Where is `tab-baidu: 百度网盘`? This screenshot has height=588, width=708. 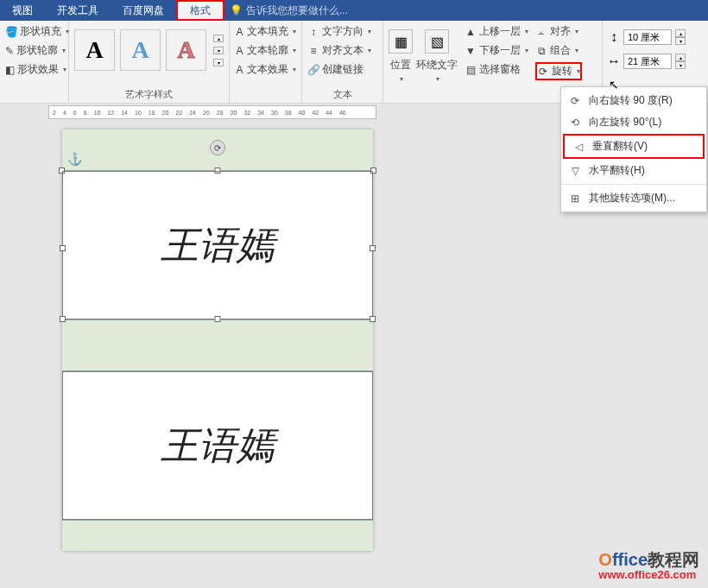
tab-baidu: 百度网盘 is located at coordinates (143, 10).